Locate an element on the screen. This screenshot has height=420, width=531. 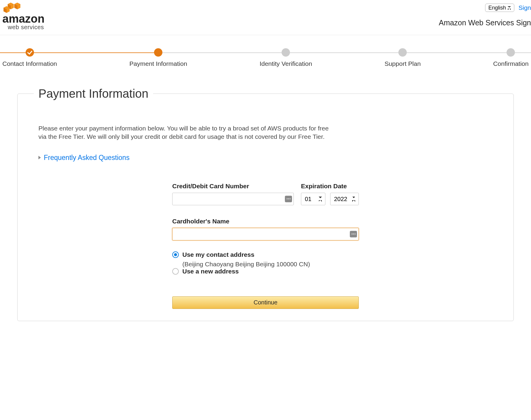
radio-unchecked-icon is located at coordinates (176, 271).